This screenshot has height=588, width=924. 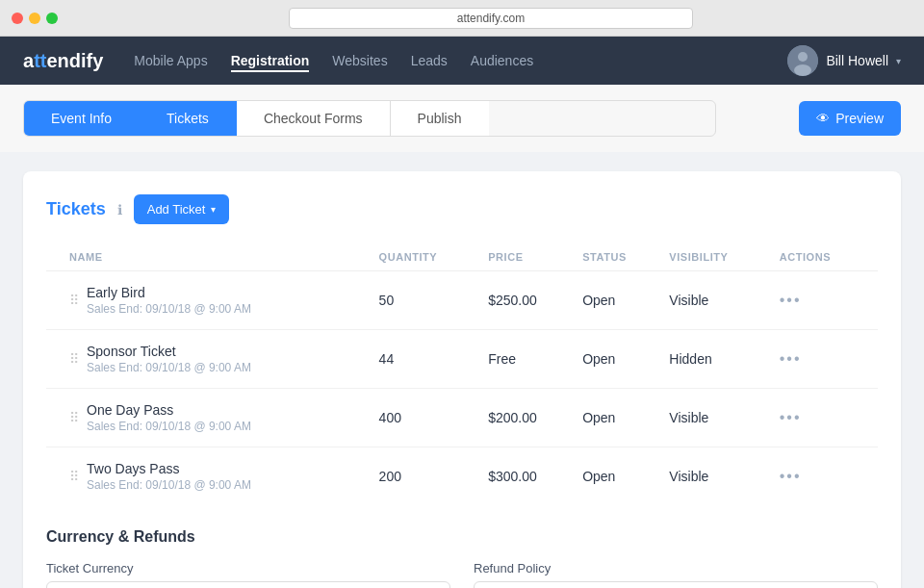 I want to click on ticket-name-cell-2: ⠿ One Day Pass Sales End: 09/10/18 @ 9:0…, so click(x=213, y=418).